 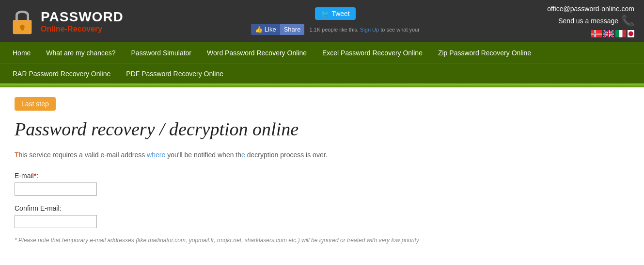 What do you see at coordinates (609, 34) in the screenshot?
I see `flag-gb` at bounding box center [609, 34].